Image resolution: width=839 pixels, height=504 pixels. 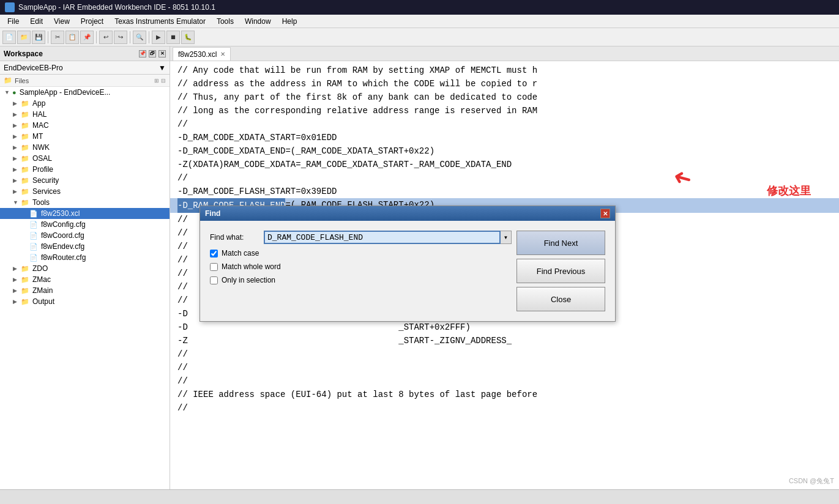 What do you see at coordinates (504, 84) in the screenshot?
I see `code-line-1: // address as the address in RAM to whic…` at bounding box center [504, 84].